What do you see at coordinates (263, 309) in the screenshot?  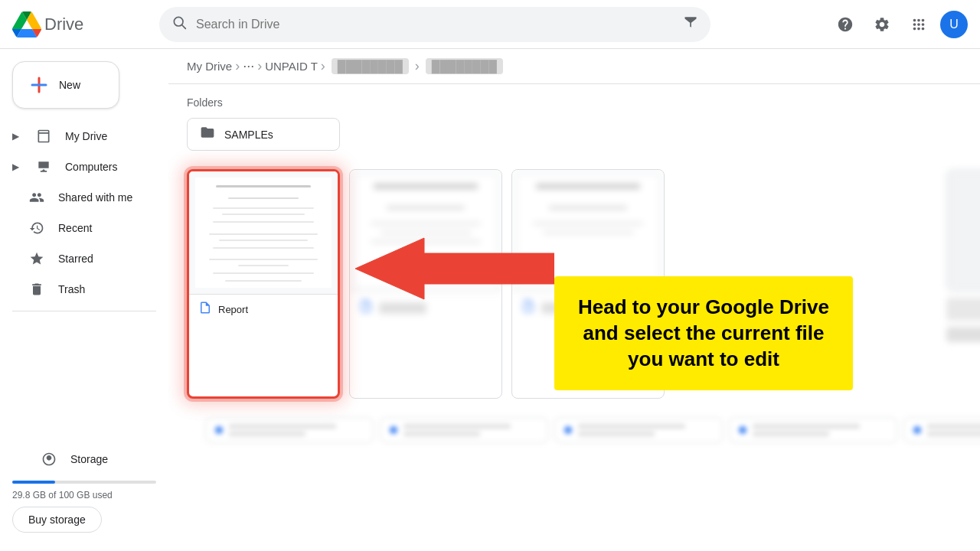 I see `file-footer-report: Report` at bounding box center [263, 309].